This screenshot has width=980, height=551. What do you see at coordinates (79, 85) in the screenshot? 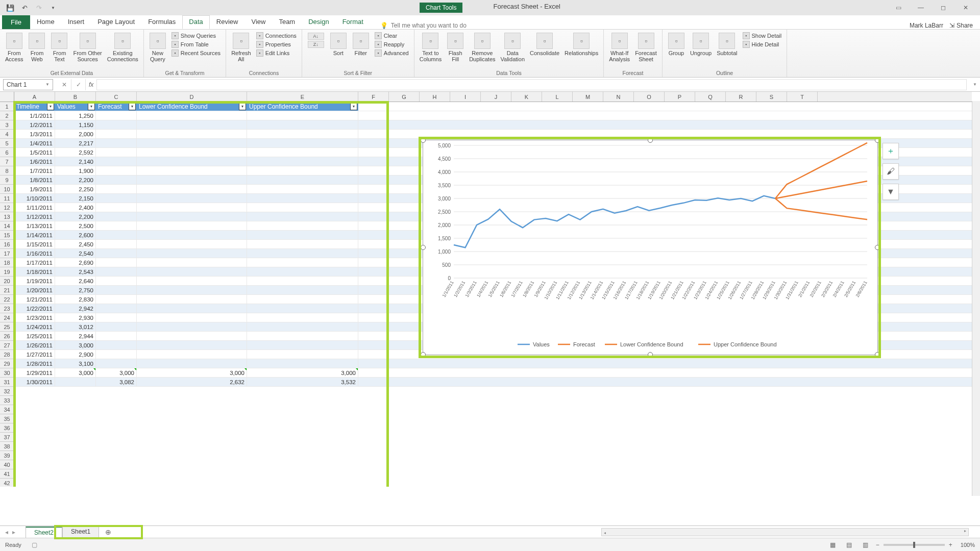
I see `enter-icon: ✓` at bounding box center [79, 85].